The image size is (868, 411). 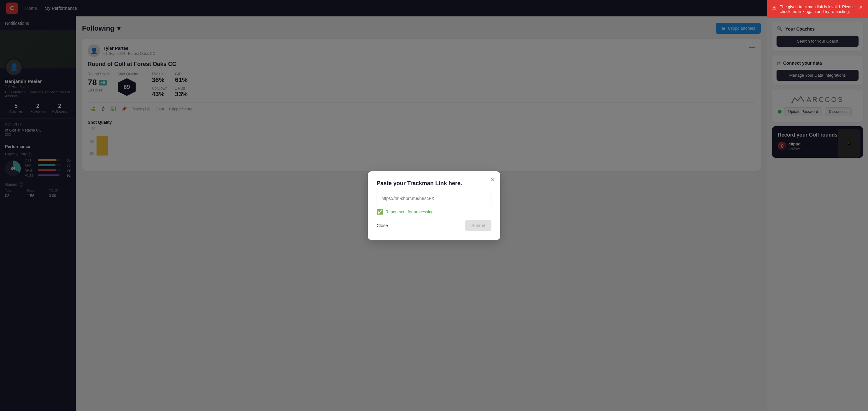 What do you see at coordinates (861, 7) in the screenshot?
I see `toast-close-button: ✕` at bounding box center [861, 7].